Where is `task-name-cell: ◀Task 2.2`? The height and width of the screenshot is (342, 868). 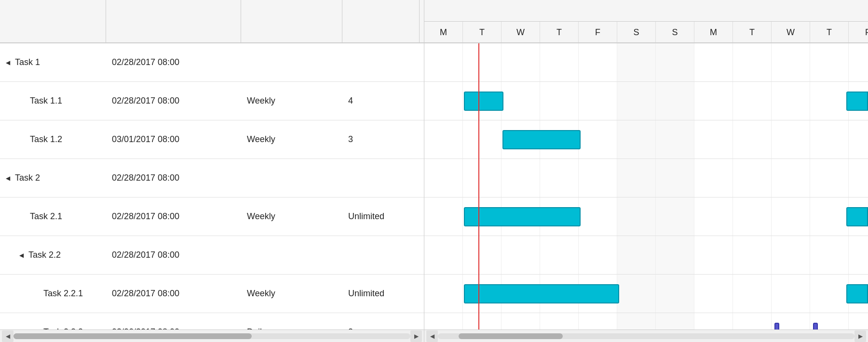 task-name-cell: ◀Task 2.2 is located at coordinates (53, 255).